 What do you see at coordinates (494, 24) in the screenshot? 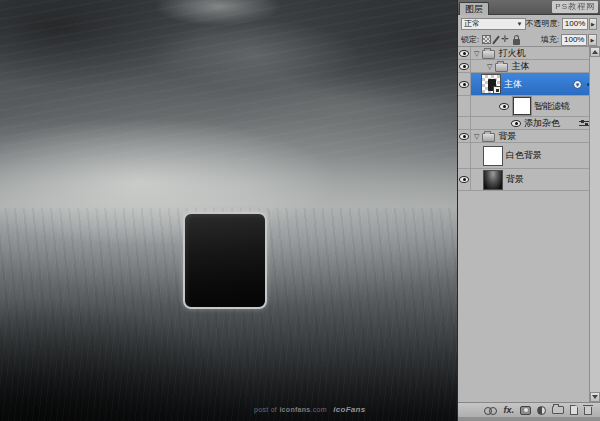
I see `blend-mode-select: 正常 ▼` at bounding box center [494, 24].